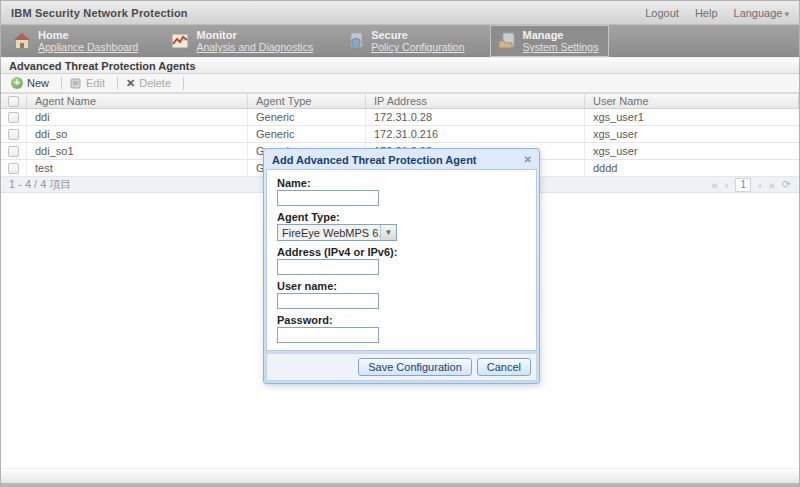 This screenshot has width=800, height=487. I want to click on tab-secure: Secure Policy Configuration, so click(406, 41).